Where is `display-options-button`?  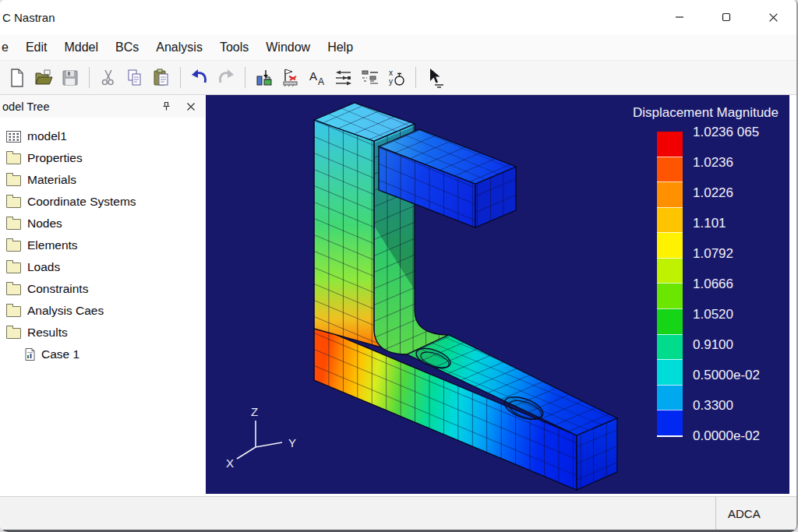
display-options-button is located at coordinates (370, 78).